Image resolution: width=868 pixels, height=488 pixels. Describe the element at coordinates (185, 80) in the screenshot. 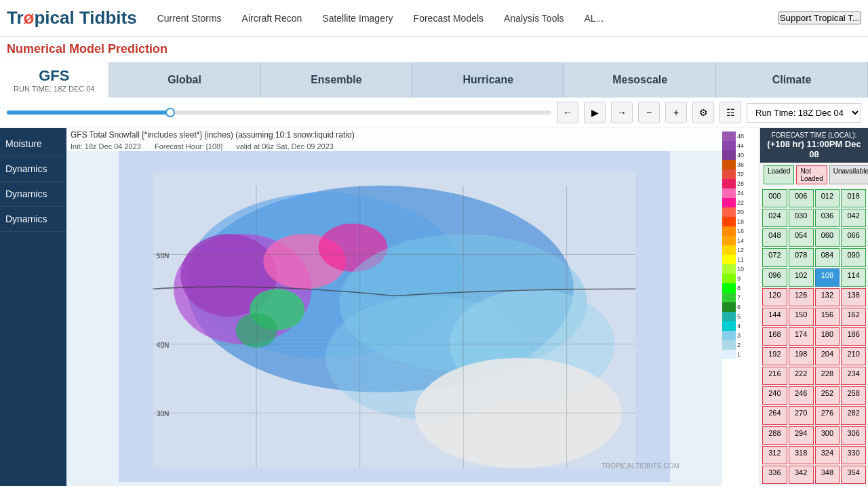

I see `tab-global: Global` at that location.